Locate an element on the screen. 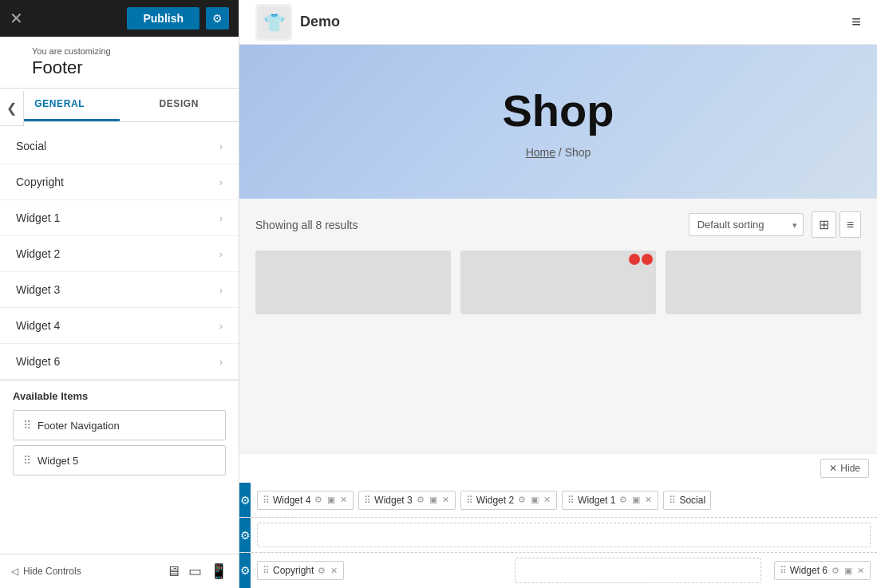  hide-controls-label: Hide Controls is located at coordinates (53, 571).